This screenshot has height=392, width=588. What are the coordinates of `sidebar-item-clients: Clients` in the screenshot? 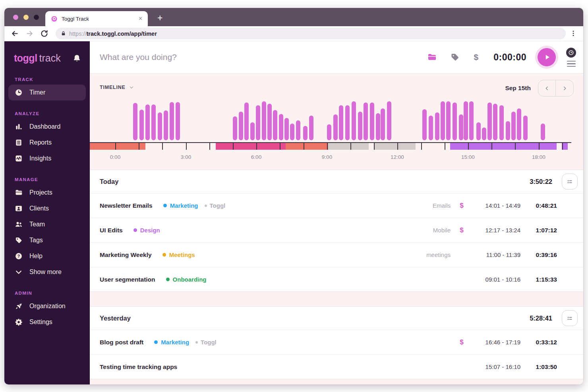 It's located at (47, 209).